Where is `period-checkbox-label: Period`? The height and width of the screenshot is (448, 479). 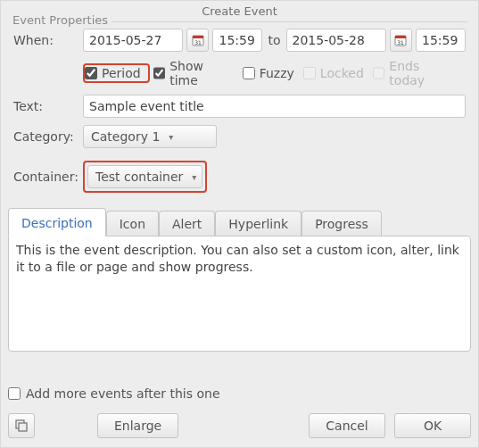 period-checkbox-label: Period is located at coordinates (121, 73).